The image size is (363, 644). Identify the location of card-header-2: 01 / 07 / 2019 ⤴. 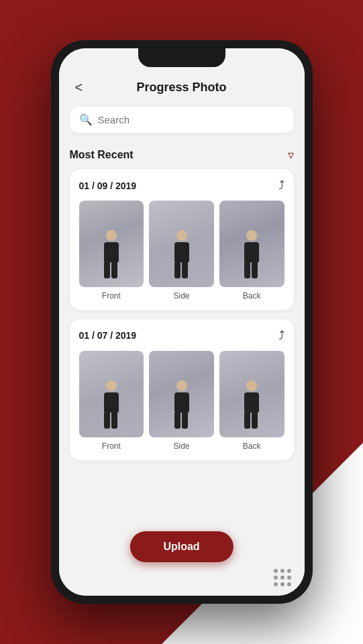
(182, 335).